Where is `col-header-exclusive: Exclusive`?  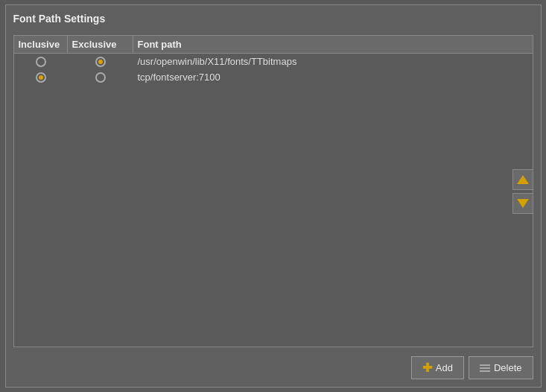
col-header-exclusive: Exclusive is located at coordinates (101, 45).